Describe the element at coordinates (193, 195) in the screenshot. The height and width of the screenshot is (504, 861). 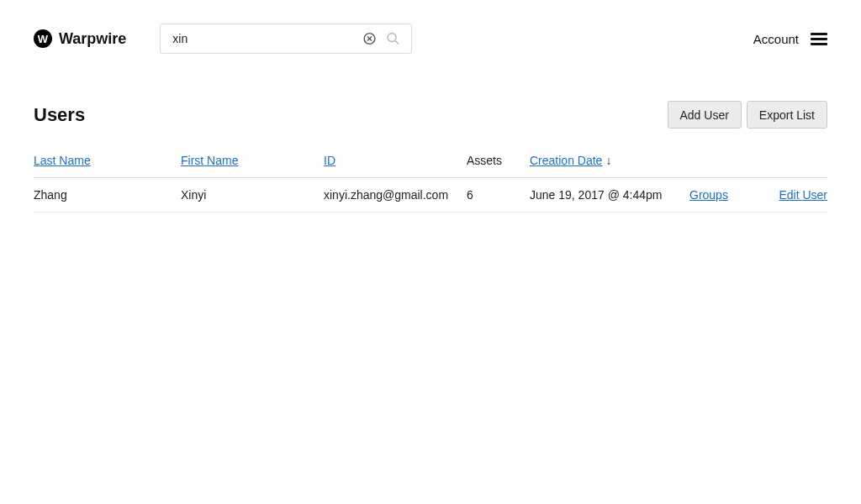
I see `cell-first-name: Xinyi` at that location.